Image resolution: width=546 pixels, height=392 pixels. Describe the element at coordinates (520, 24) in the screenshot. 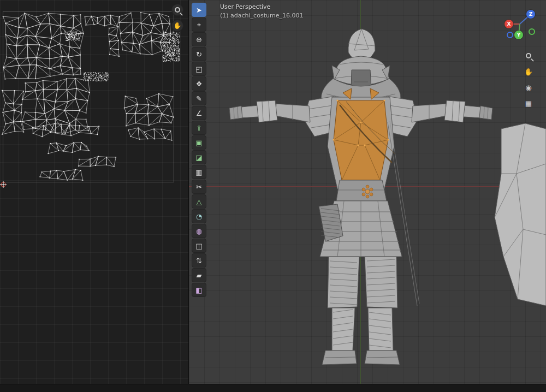

I see `nav-gizmo: XZY` at that location.